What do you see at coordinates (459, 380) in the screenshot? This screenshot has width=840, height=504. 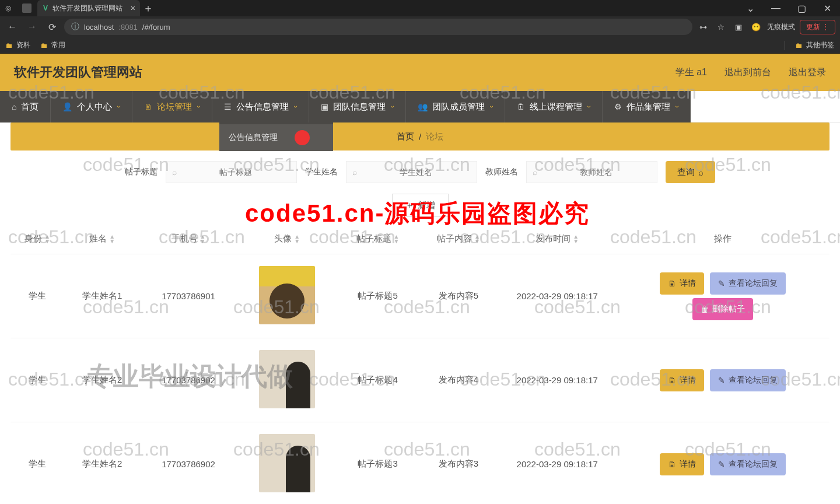 I see `cell-content: 发布内容4` at bounding box center [459, 380].